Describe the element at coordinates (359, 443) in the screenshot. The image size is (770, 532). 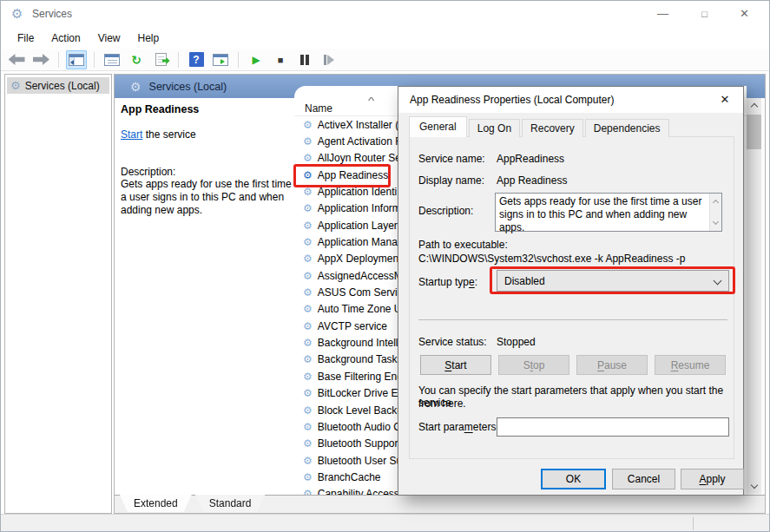
I see `service-row-label: Bluetooth Support` at that location.